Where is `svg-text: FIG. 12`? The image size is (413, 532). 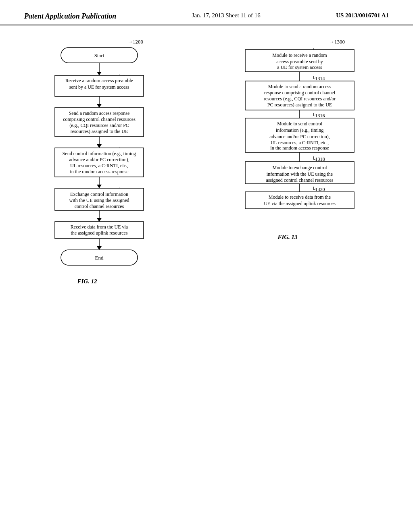 svg-text: FIG. 12 is located at coordinates (87, 281).